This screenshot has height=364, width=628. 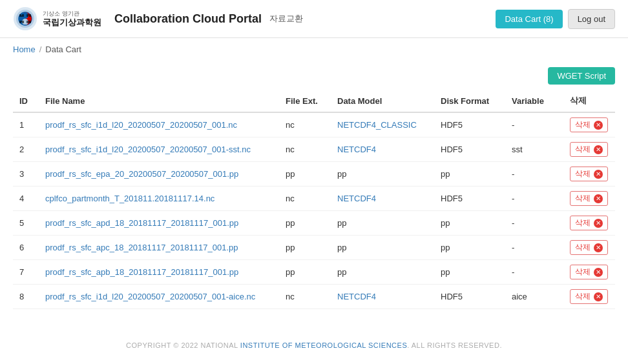 What do you see at coordinates (314, 199) in the screenshot?
I see `table-row: 4cplfco_partmonth_T_201811.20181117.14.n…` at bounding box center [314, 199].